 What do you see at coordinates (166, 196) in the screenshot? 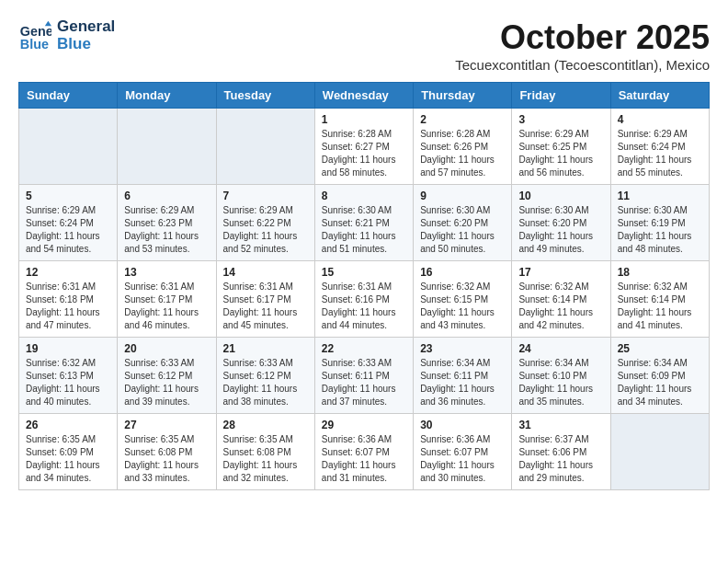
I see `day-number: 6` at bounding box center [166, 196].